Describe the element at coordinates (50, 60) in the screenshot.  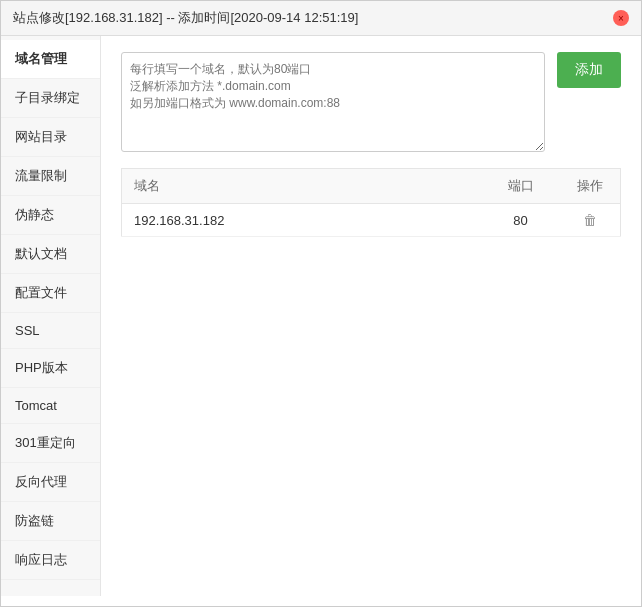
I see `sidebar-item-domain: 域名管理` at that location.